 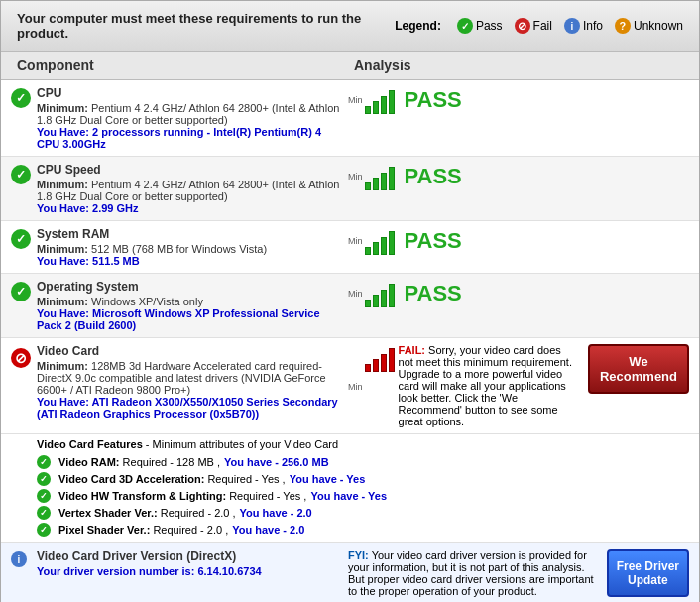 What do you see at coordinates (350, 65) in the screenshot?
I see `column-headers: Component Analysis` at bounding box center [350, 65].